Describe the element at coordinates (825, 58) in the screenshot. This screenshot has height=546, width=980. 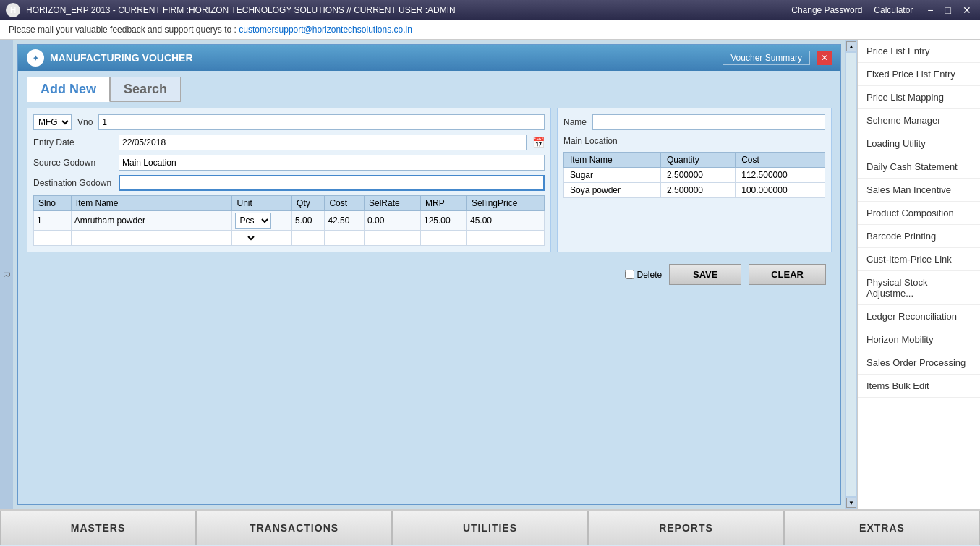
I see `voucher-close-btn: ✕` at that location.